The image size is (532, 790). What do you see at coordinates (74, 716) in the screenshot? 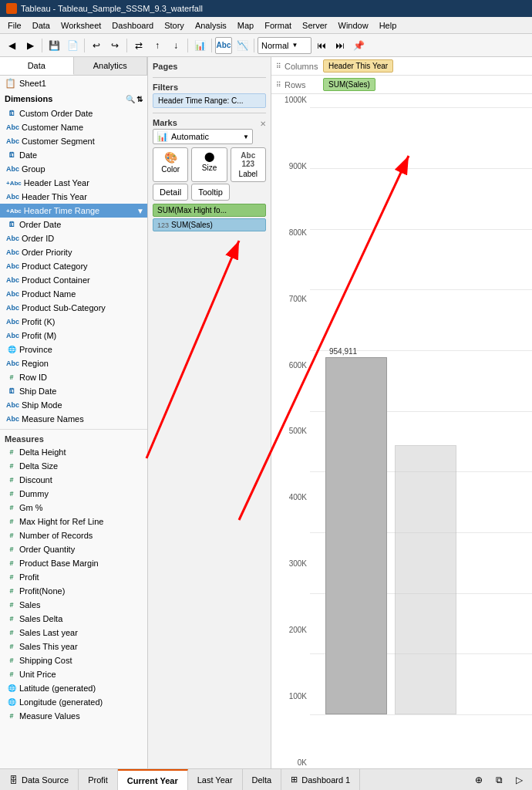
I see `field-measure-values: #Measure Values` at bounding box center [74, 716].